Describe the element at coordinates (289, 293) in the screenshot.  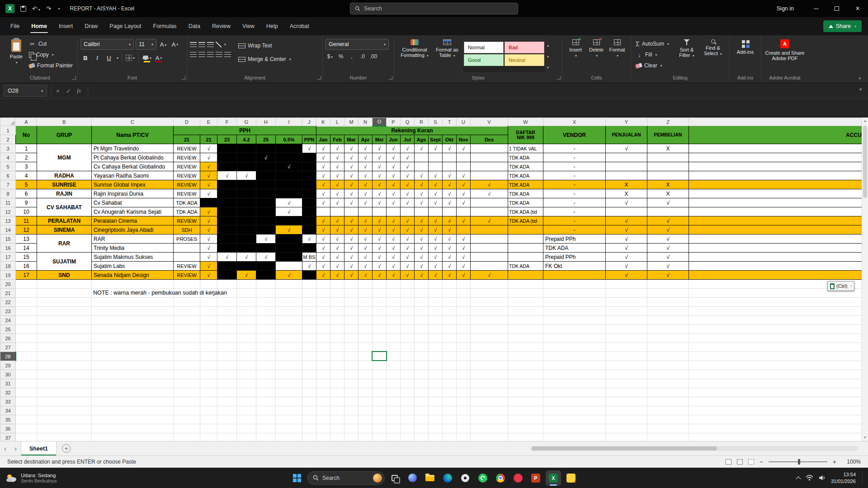
I see `cell-I21` at that location.